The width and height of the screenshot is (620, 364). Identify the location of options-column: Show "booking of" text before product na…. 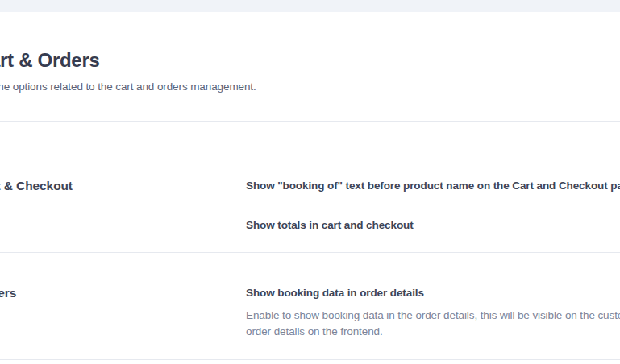
(433, 206).